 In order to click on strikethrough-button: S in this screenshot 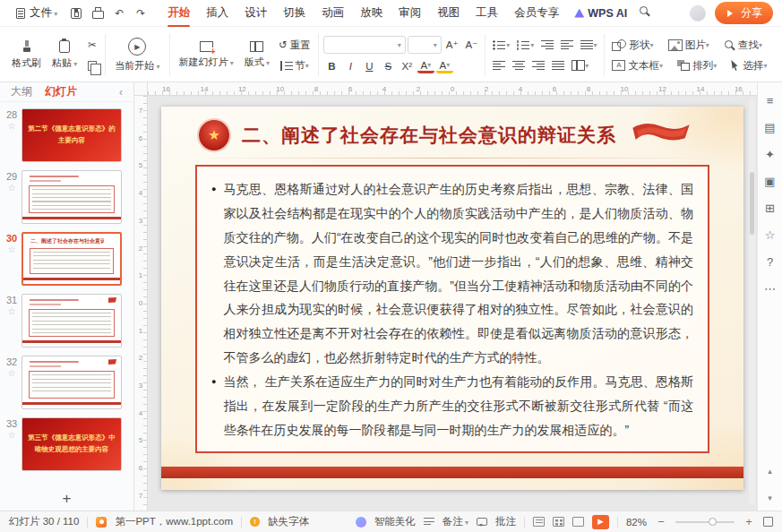, I will do `click(389, 66)`.